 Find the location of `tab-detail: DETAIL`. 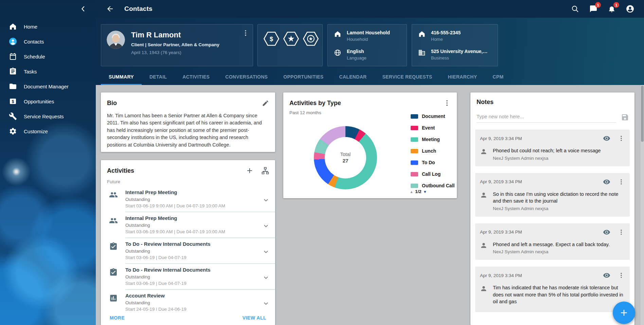

tab-detail: DETAIL is located at coordinates (158, 77).